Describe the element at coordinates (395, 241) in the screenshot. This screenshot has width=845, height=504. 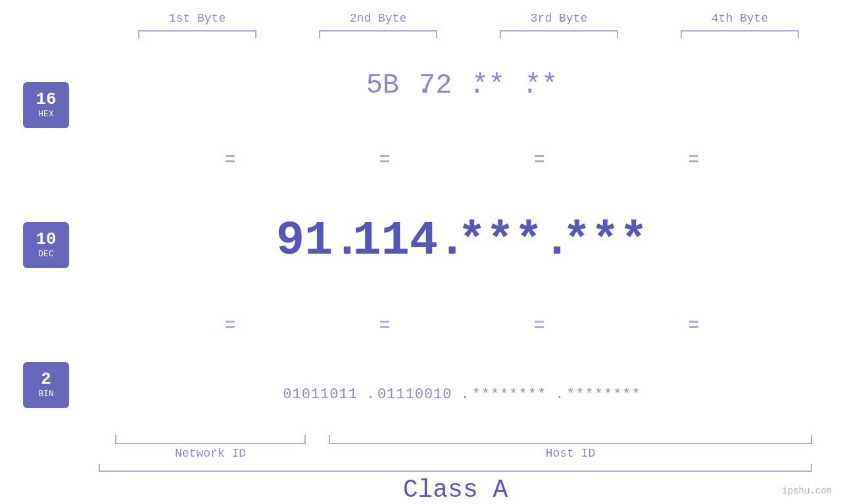
I see `dec-b2: 114` at that location.